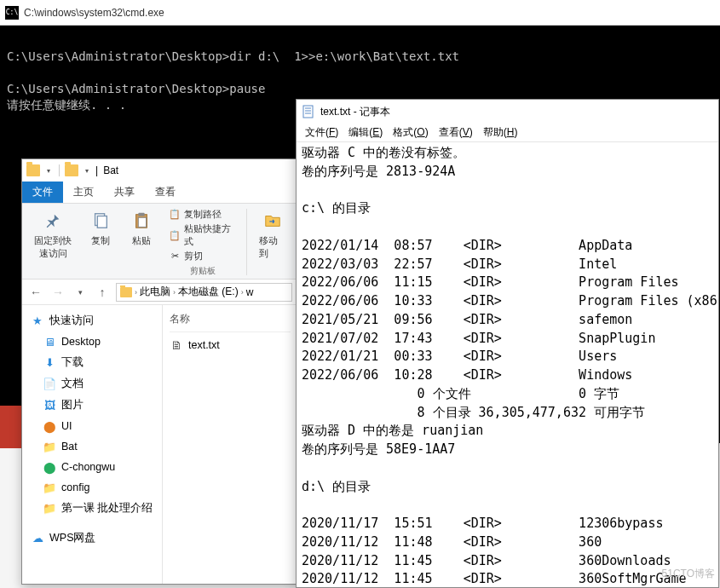 This screenshot has width=720, height=588. Describe the element at coordinates (508, 112) in the screenshot. I see `notepad-titlebar: text.txt - 记事本` at that location.